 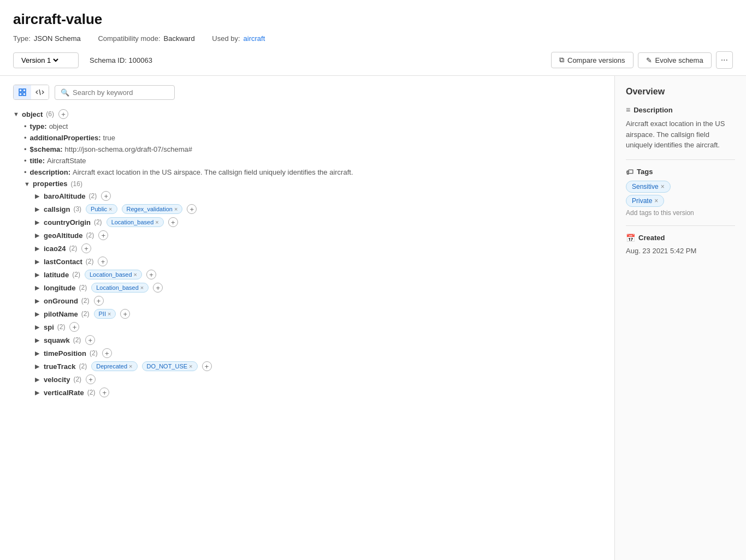 What do you see at coordinates (121, 93) in the screenshot?
I see `search-input` at bounding box center [121, 93].